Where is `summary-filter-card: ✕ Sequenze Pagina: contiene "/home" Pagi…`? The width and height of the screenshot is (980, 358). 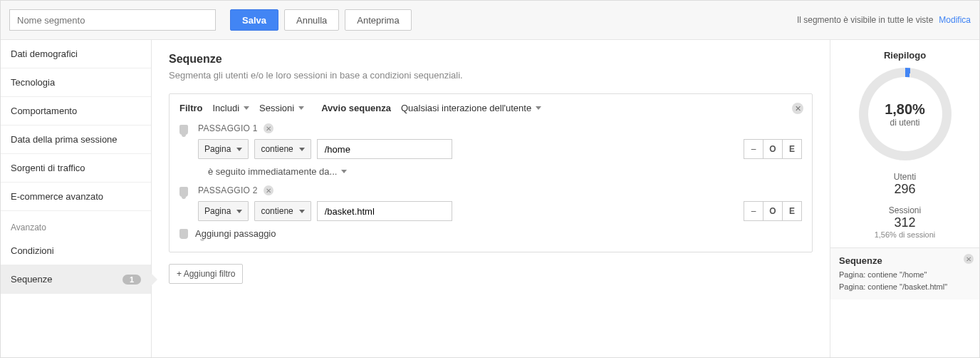
summary-filter-card: ✕ Sequenze Pagina: contiene "/home" Pagi… is located at coordinates (905, 274).